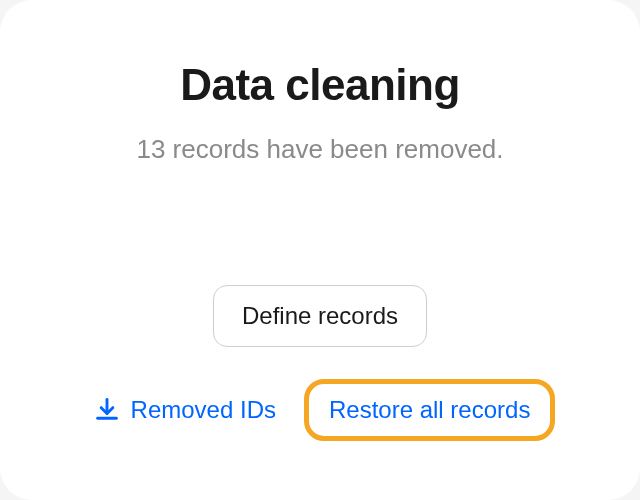  I want to click on define-records-button: Define records, so click(320, 316).